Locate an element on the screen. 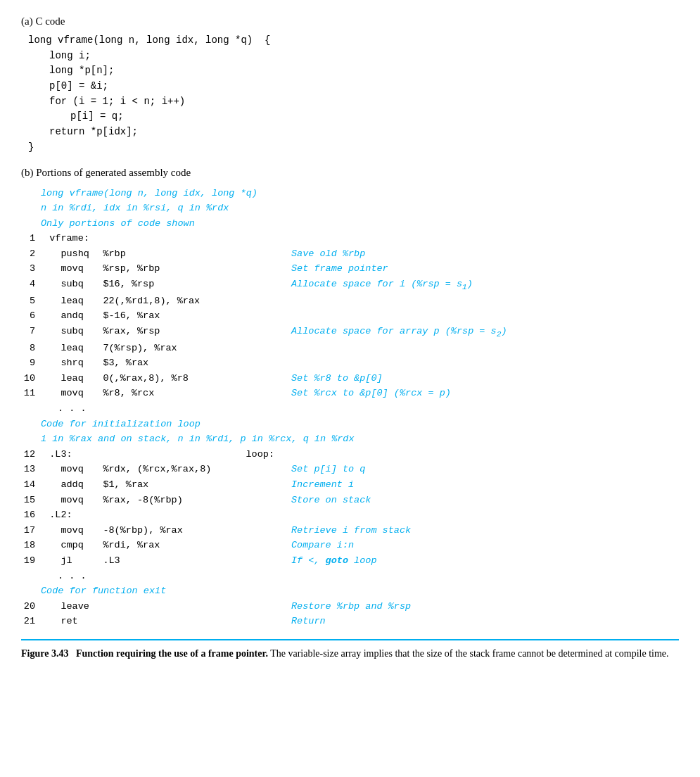  line-num-5: 5 is located at coordinates (30, 301).